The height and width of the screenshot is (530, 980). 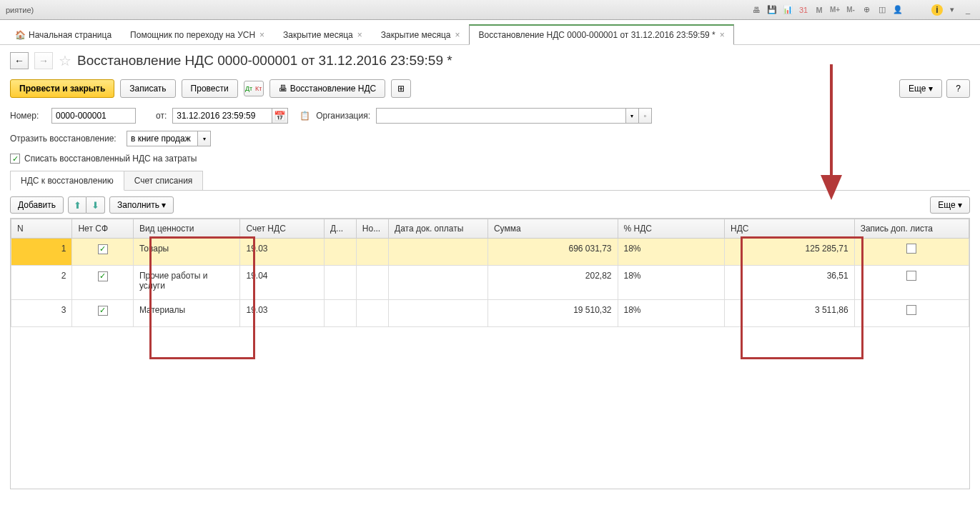 What do you see at coordinates (187, 252) in the screenshot?
I see `cell-vid: Товары` at bounding box center [187, 252].